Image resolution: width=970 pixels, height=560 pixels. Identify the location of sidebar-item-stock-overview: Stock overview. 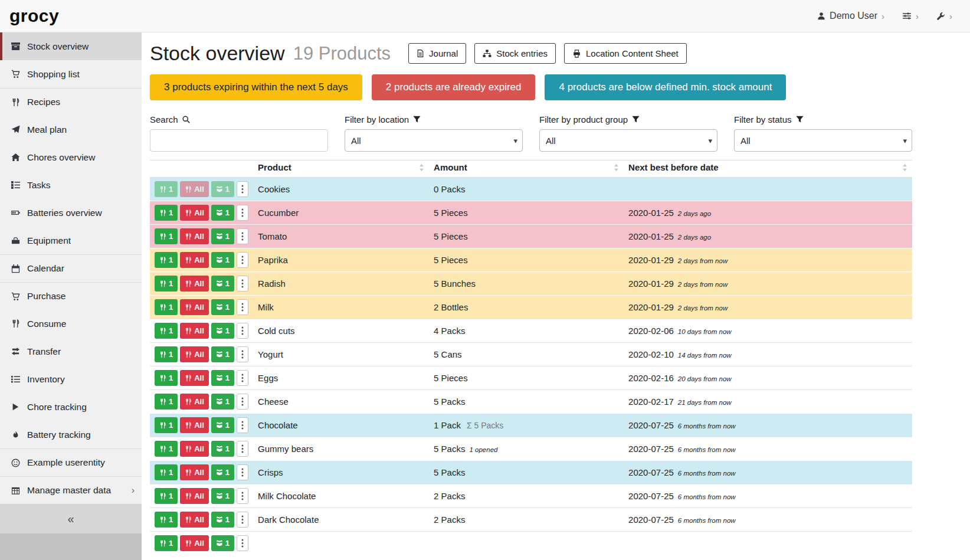
(71, 46).